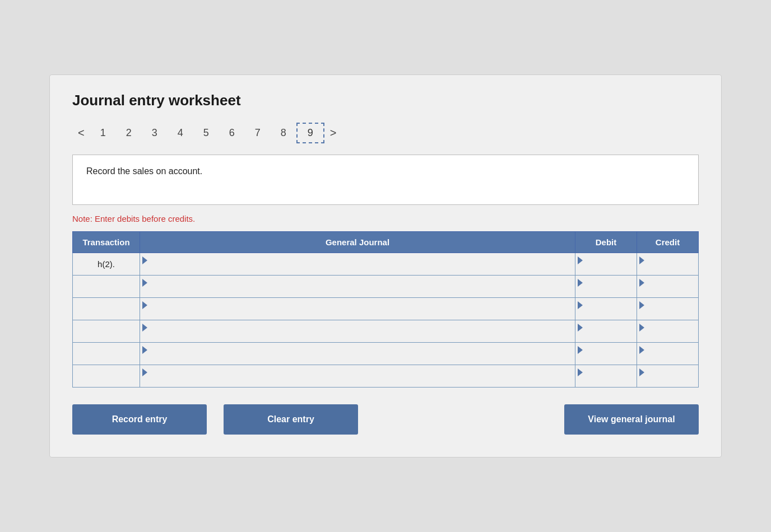 This screenshot has height=532, width=771. What do you see at coordinates (386, 101) in the screenshot?
I see `page-title: Journal entry worksheet` at bounding box center [386, 101].